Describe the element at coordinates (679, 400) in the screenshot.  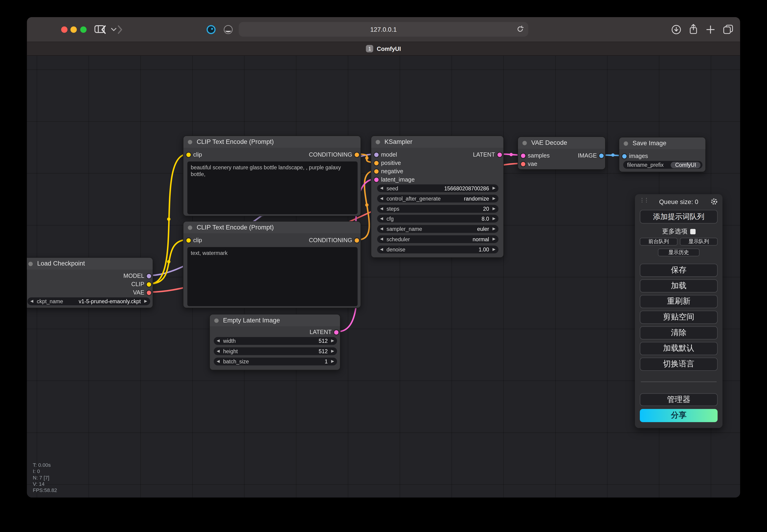
I see `manager-button: 管理器` at that location.